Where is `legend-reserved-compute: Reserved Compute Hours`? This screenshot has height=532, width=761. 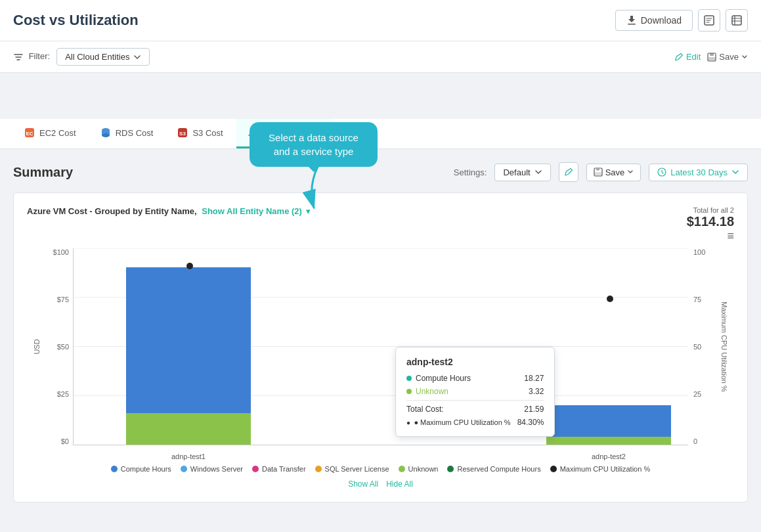 legend-reserved-compute: Reserved Compute Hours is located at coordinates (494, 469).